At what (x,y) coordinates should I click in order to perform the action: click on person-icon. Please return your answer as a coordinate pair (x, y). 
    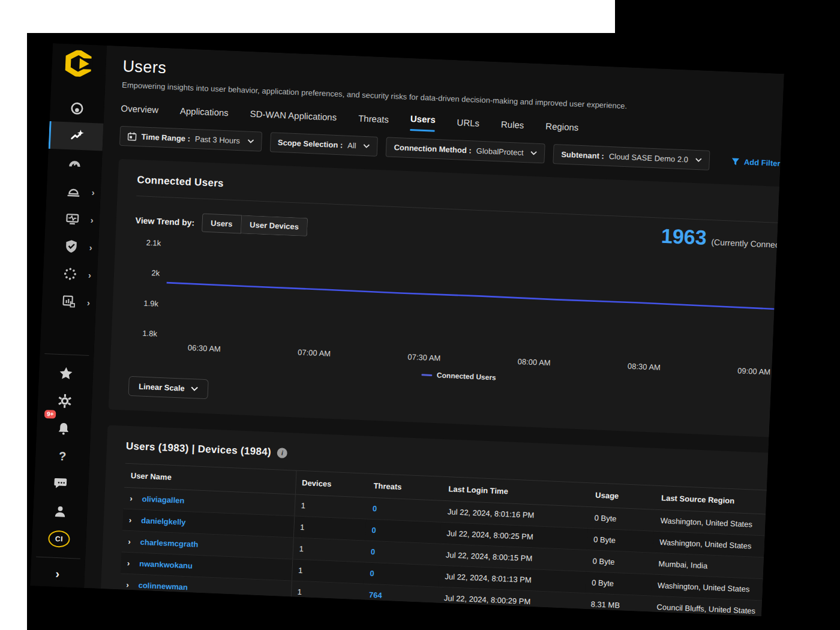
    Looking at the image, I should click on (60, 511).